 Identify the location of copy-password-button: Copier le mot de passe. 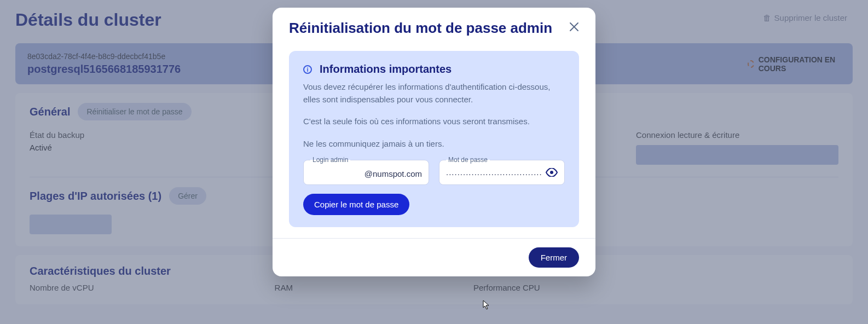
(356, 205).